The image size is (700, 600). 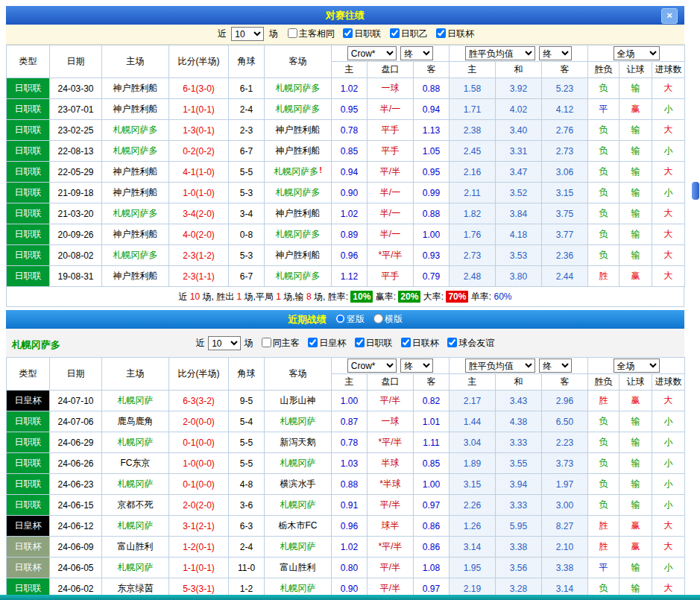 I want to click on club-friendly-checkbox, so click(x=452, y=343).